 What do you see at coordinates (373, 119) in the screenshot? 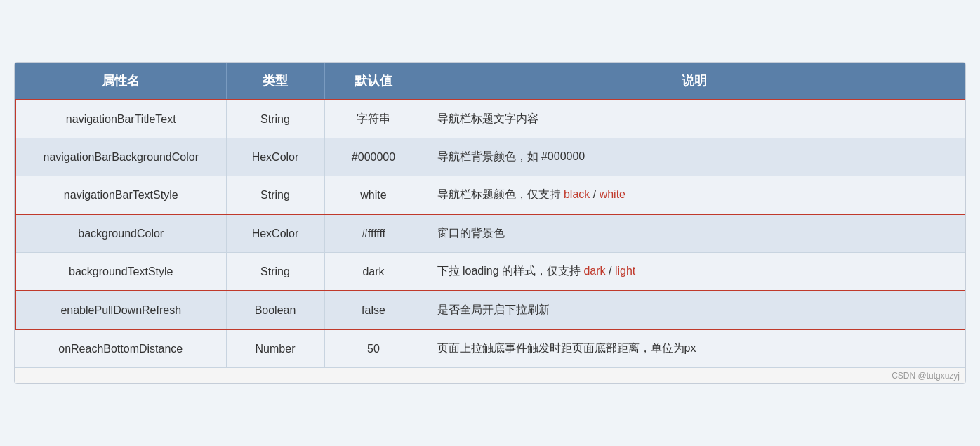
I see `cell-default: 字符串` at bounding box center [373, 119].